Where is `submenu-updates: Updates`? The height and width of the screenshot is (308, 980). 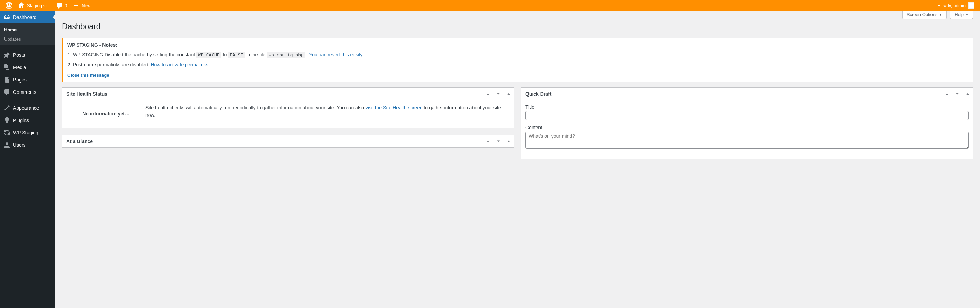
submenu-updates: Updates is located at coordinates (27, 39).